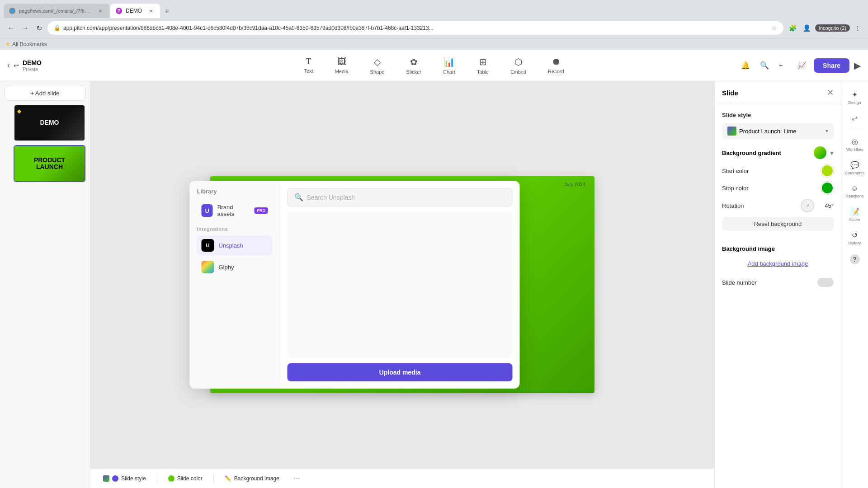  Describe the element at coordinates (778, 249) in the screenshot. I see `background-image-section-title: Background image` at that location.